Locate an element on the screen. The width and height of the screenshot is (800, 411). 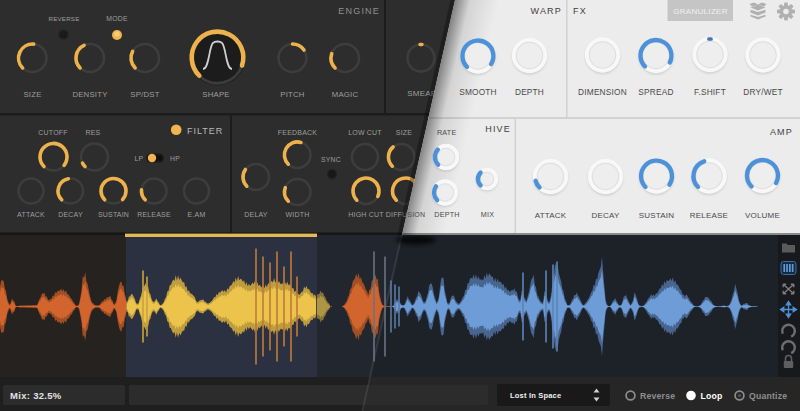
svg-text: Reverse is located at coordinates (658, 396).